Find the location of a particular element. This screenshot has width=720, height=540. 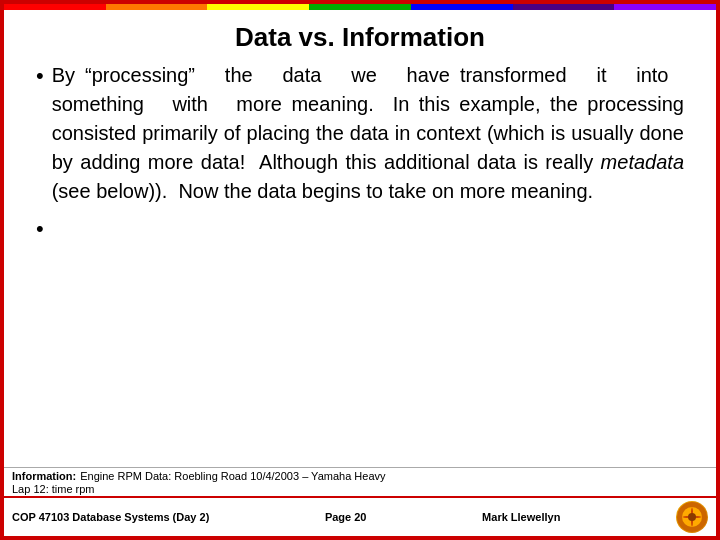

footer-logo is located at coordinates (692, 517).